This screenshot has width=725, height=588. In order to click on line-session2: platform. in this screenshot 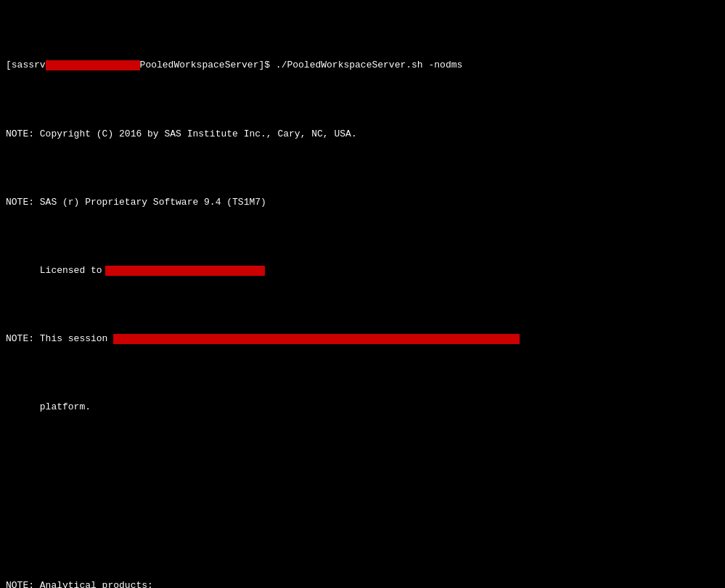, I will do `click(363, 408)`.